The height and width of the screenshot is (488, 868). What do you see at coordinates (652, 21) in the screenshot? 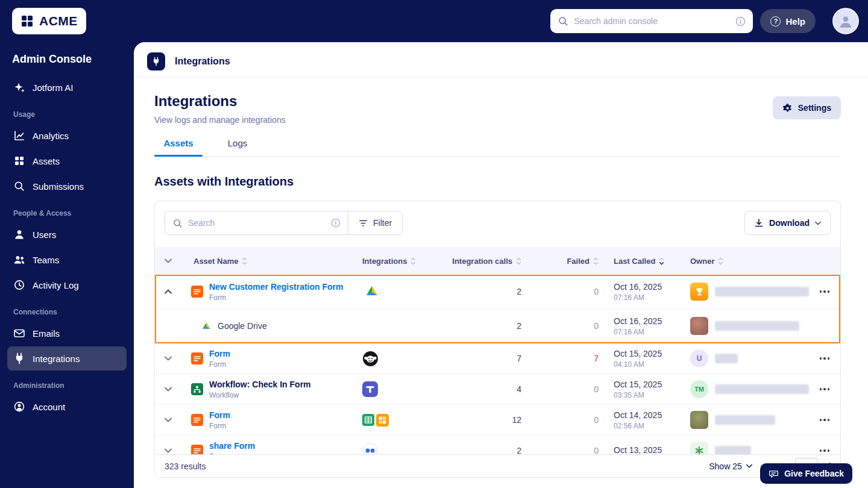
I see `admin-search` at bounding box center [652, 21].